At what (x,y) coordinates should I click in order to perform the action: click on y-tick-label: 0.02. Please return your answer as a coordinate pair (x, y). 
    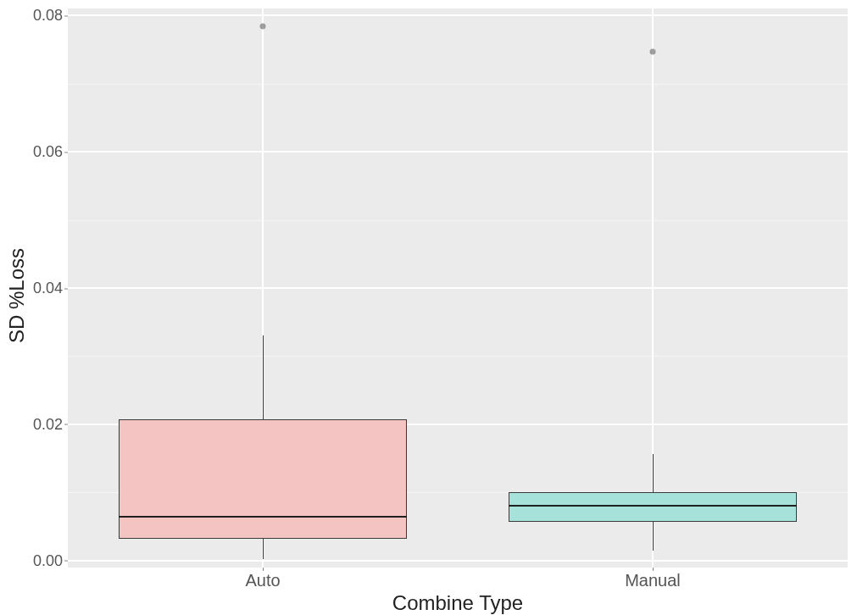
    Looking at the image, I should click on (37, 424).